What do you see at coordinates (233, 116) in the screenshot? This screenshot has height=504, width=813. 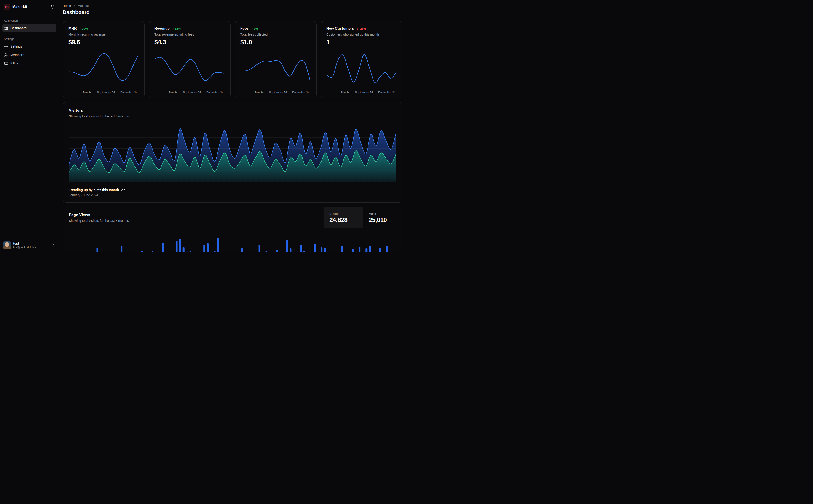 I see `visitors-subtitle: Showing total visitors for the last 6 mo…` at bounding box center [233, 116].